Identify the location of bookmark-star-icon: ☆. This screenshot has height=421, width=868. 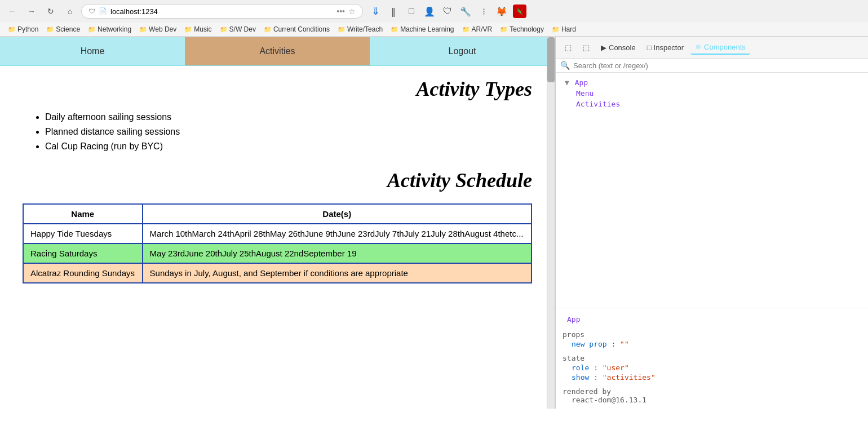
(352, 11).